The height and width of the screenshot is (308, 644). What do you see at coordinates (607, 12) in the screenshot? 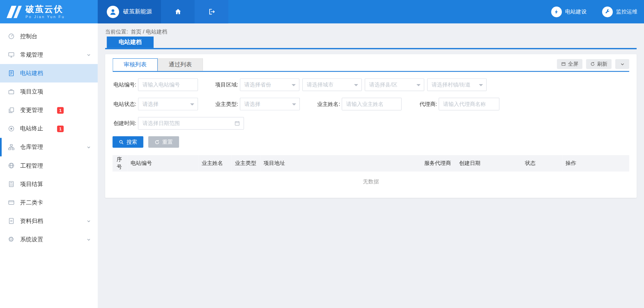
I see `wrench-icon` at bounding box center [607, 12].